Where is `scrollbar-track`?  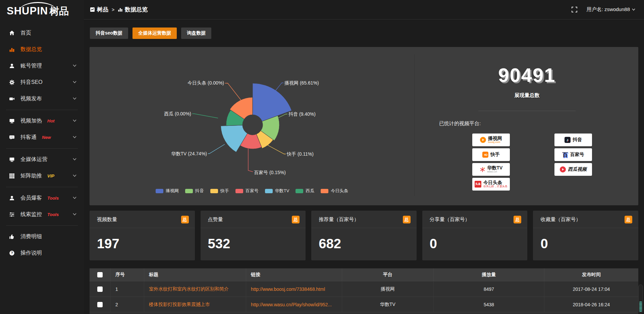 scrollbar-track is located at coordinates (641, 299).